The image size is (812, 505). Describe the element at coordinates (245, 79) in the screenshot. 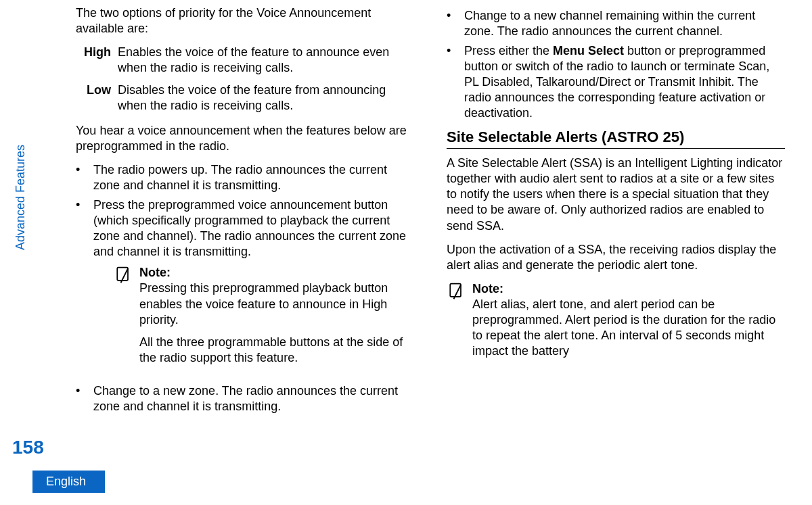

I see `priority-definition-list: High Enables the voice of the feature to…` at that location.